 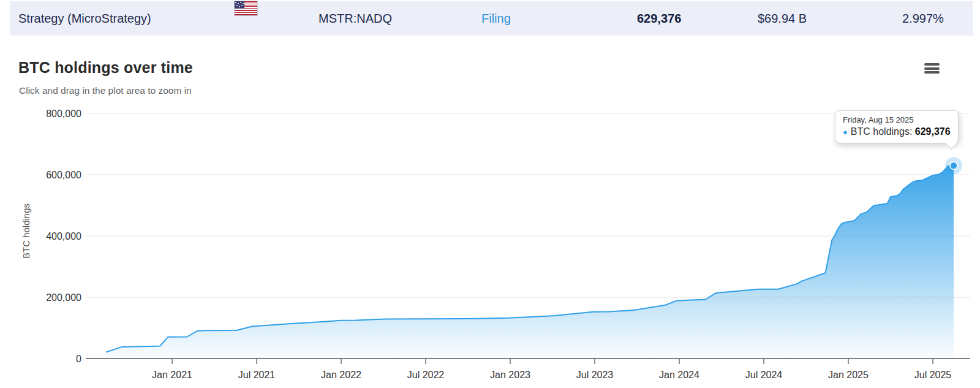 What do you see at coordinates (26, 231) in the screenshot?
I see `svg-text: BTC holdings` at bounding box center [26, 231].